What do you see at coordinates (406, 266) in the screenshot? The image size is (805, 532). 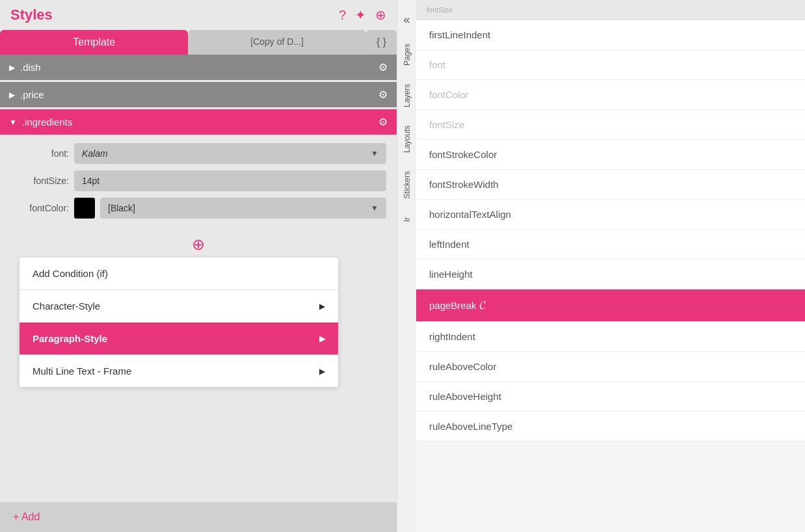 I see `side-tabs: « Pages Layers Layouts Stickers Ir` at bounding box center [406, 266].